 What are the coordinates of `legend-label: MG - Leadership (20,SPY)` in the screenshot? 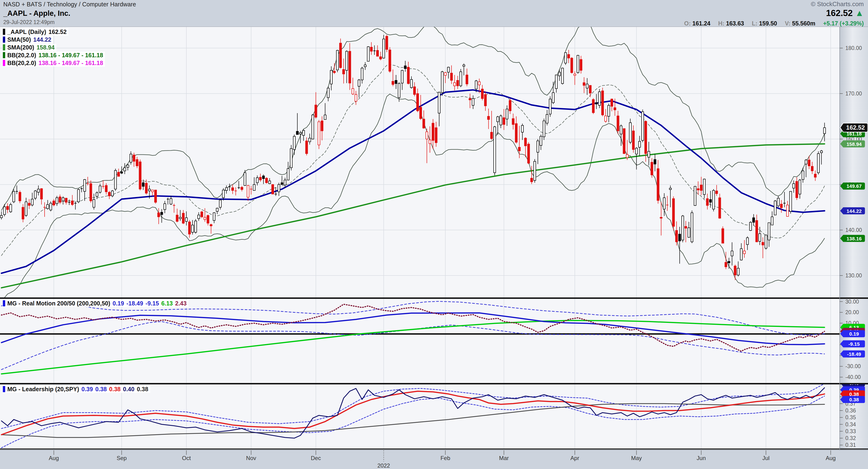 It's located at (43, 389).